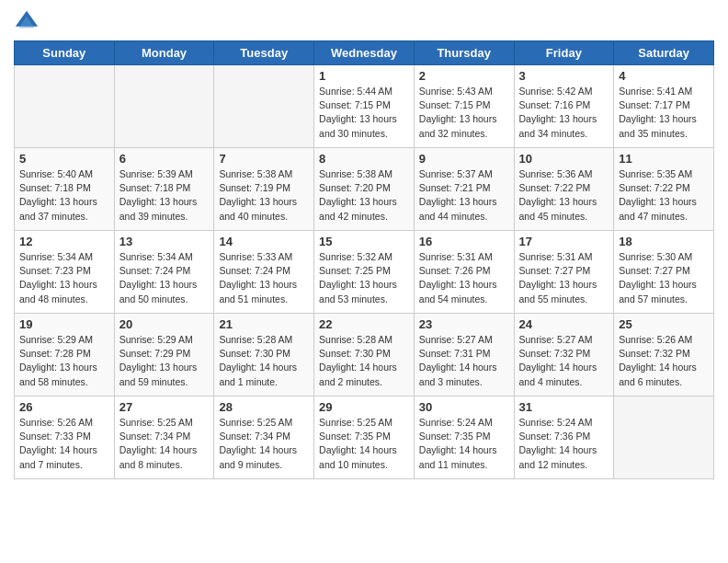 The image size is (728, 563). I want to click on day-info: Sunrise: 5:33 AMSunset: 7:24 PMDaylight:…, so click(264, 278).